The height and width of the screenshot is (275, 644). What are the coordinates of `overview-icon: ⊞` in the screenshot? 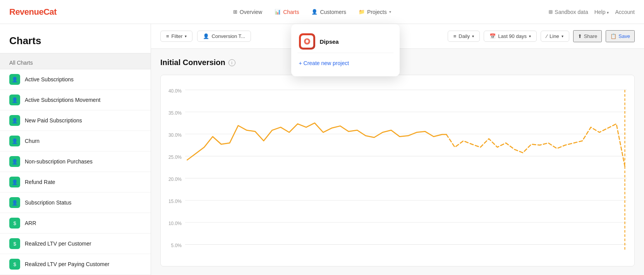 It's located at (235, 12).